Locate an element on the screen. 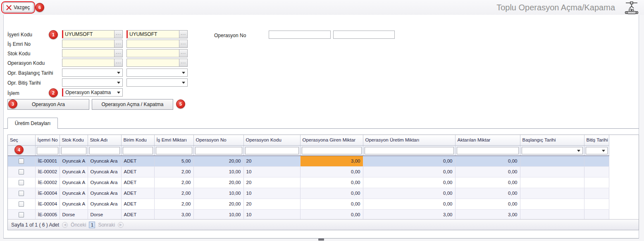 This screenshot has height=241, width=644. filter-operasyon-kodu-input is located at coordinates (272, 151).